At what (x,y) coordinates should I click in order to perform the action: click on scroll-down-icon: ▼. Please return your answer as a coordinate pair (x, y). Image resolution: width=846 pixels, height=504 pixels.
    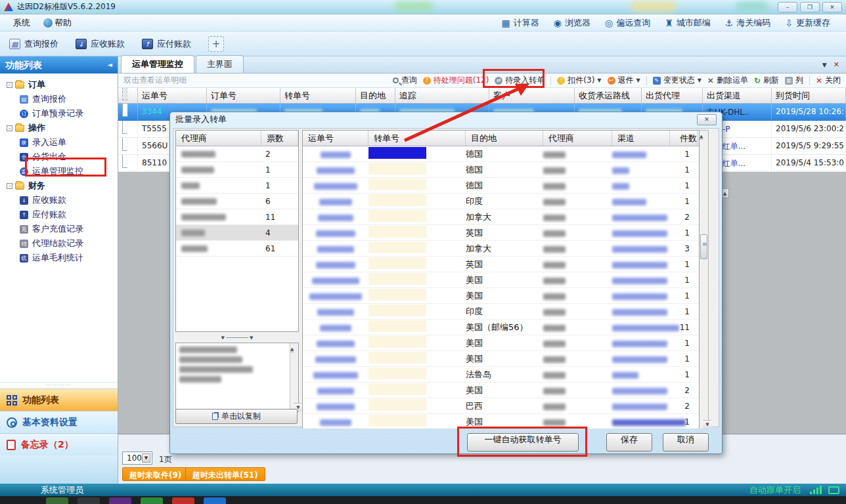
    Looking at the image, I should click on (707, 424).